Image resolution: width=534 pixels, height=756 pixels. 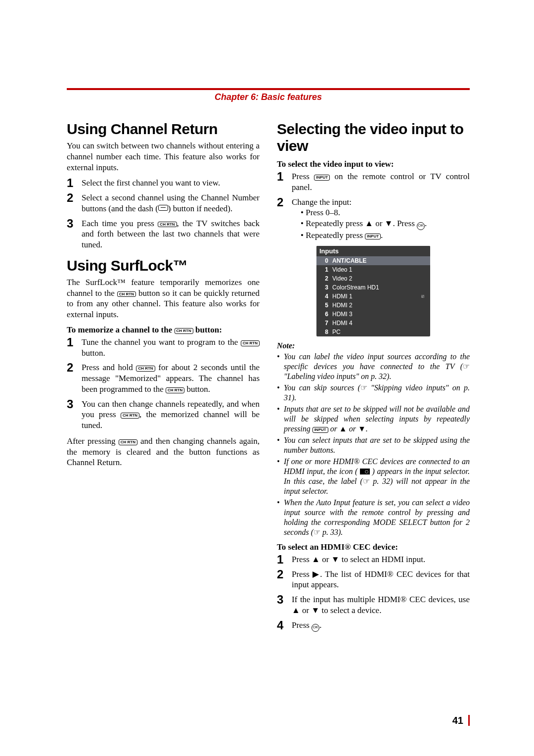 What do you see at coordinates (373, 296) in the screenshot?
I see `inputs-panel-rows: 0ANT/CABLE1Video 12Video 23ColorStream H…` at bounding box center [373, 296].